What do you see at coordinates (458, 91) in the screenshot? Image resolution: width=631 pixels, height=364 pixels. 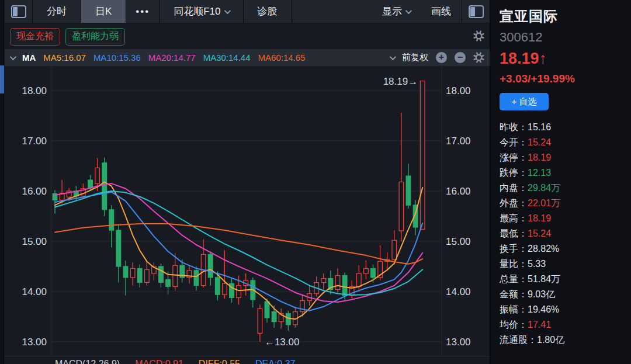 I see `svg-text: 18.00` at bounding box center [458, 91].